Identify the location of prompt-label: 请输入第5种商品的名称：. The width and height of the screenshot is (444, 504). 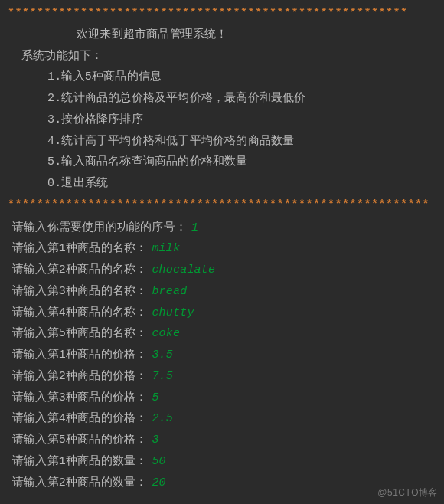
(80, 334).